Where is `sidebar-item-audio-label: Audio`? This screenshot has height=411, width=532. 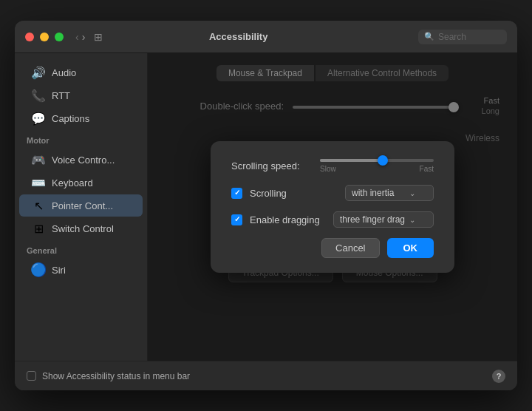 sidebar-item-audio-label: Audio is located at coordinates (64, 72).